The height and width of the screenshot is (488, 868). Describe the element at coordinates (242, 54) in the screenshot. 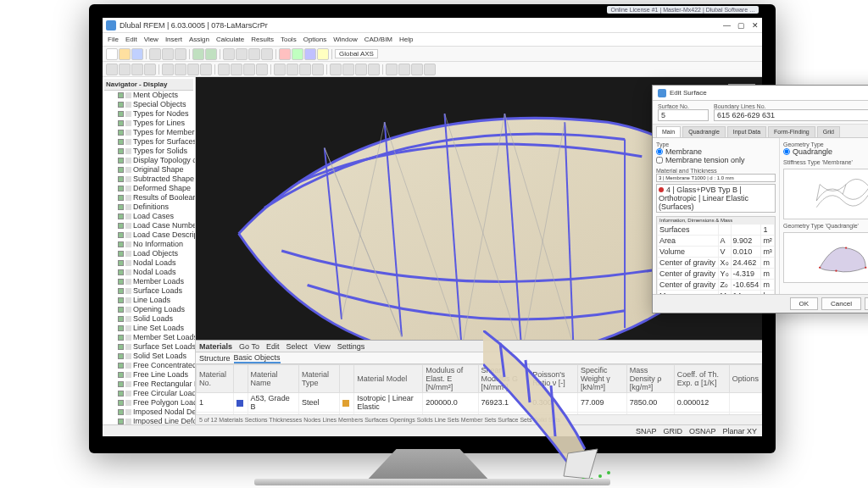

I see `tb-zoom-icon` at that location.